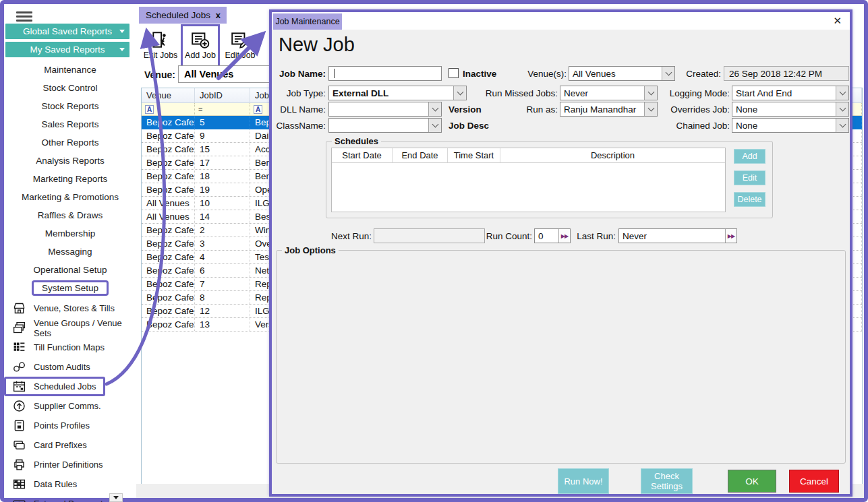 The image size is (868, 502). I want to click on created-value: 26 Sep 2018 12:42 PM, so click(786, 73).